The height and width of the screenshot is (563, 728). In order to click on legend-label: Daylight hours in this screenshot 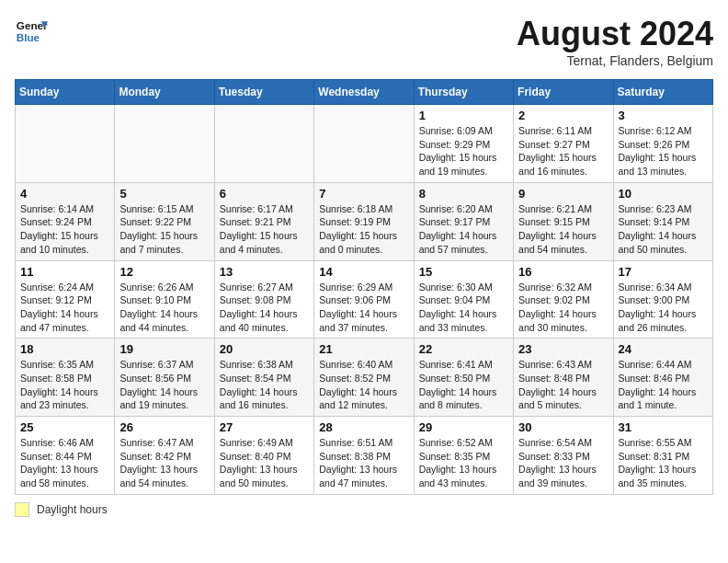, I will do `click(72, 510)`.